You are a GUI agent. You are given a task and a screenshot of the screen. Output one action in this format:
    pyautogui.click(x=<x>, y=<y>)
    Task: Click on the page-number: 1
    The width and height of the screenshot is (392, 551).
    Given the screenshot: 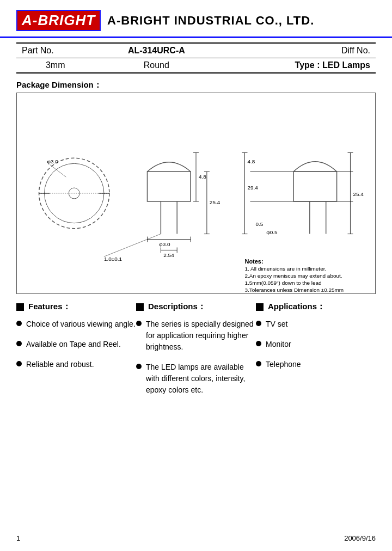 What is the action you would take?
    pyautogui.click(x=19, y=538)
    